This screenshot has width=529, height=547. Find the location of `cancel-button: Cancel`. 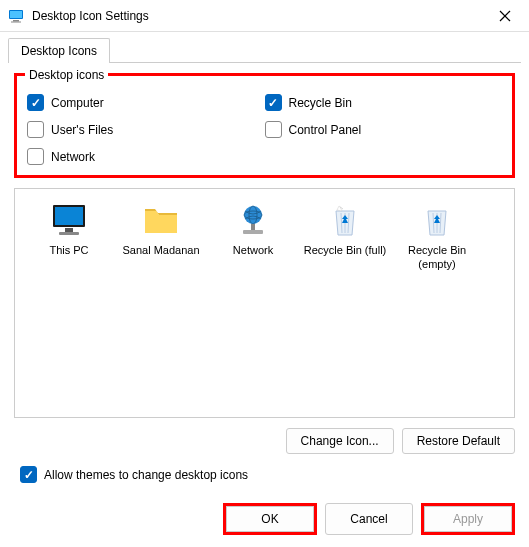

cancel-button: Cancel is located at coordinates (369, 519).